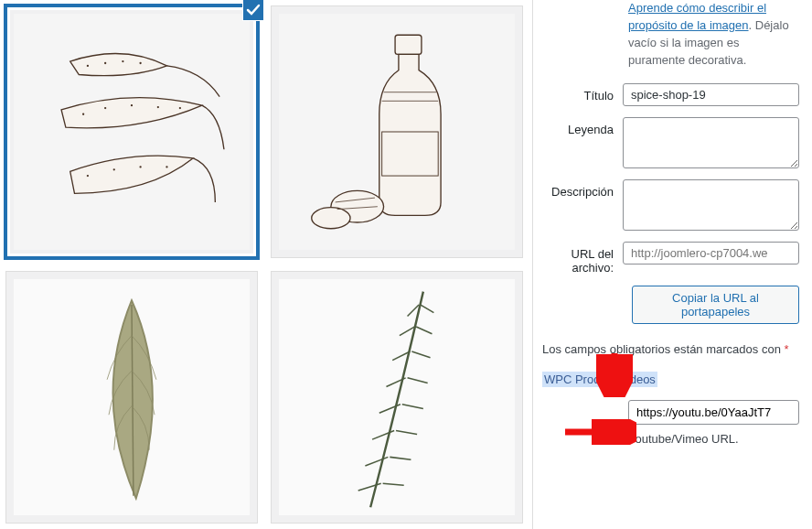 The height and width of the screenshot is (529, 812). What do you see at coordinates (713, 412) in the screenshot?
I see `wpc-video-url-input` at bounding box center [713, 412].